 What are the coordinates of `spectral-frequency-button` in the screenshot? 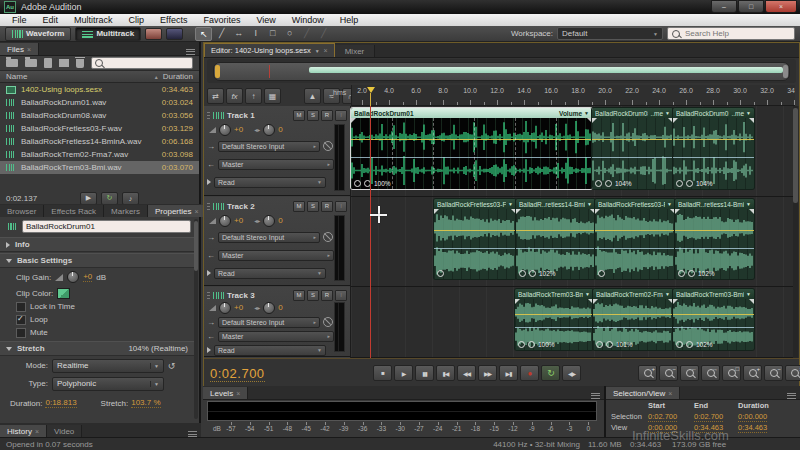 It's located at (154, 34).